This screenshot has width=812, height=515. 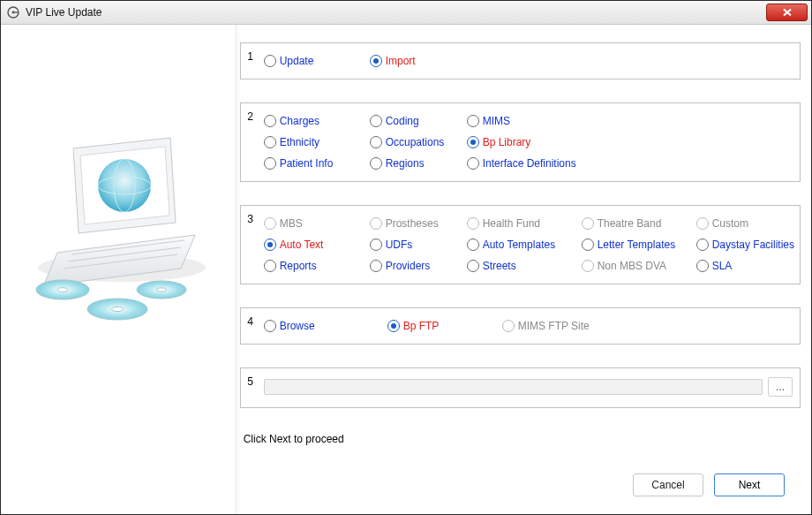 What do you see at coordinates (787, 12) in the screenshot?
I see `close-button` at bounding box center [787, 12].